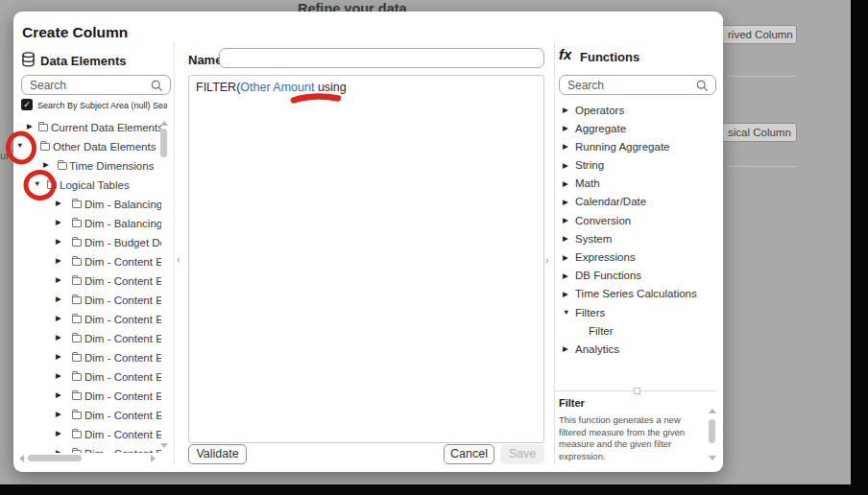 The width and height of the screenshot is (868, 495). What do you see at coordinates (21, 459) in the screenshot?
I see `scrollbar-left-arrow` at bounding box center [21, 459].